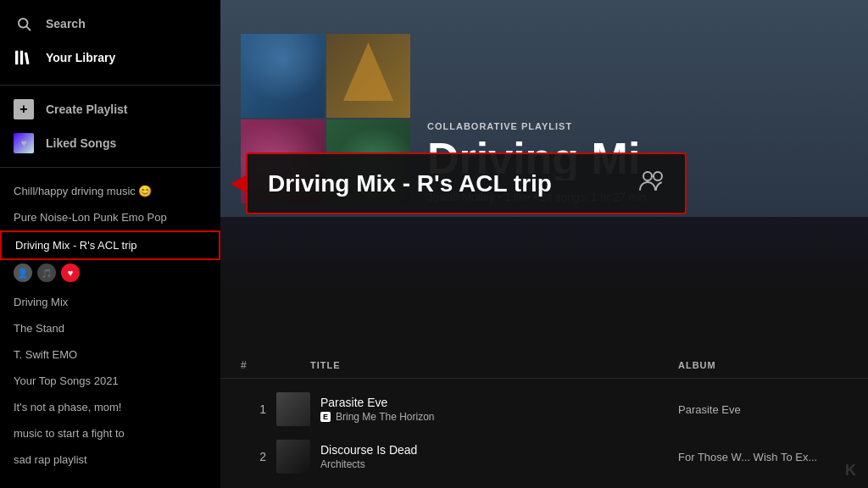  What do you see at coordinates (110, 354) in the screenshot?
I see `library-item-t-swift-emo: T. Swift EMO` at bounding box center [110, 354].